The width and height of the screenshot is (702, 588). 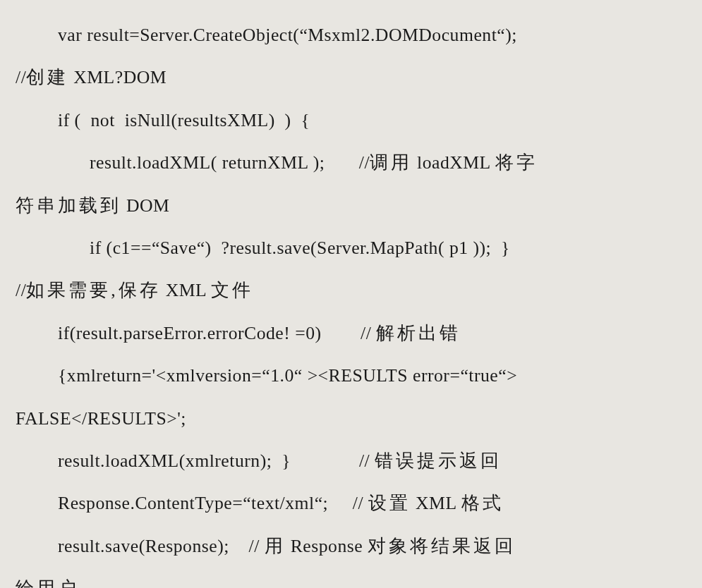 What do you see at coordinates (351, 333) in the screenshot?
I see `code-line: if(result.parseError.errorCode! =0) // 解…` at bounding box center [351, 333].